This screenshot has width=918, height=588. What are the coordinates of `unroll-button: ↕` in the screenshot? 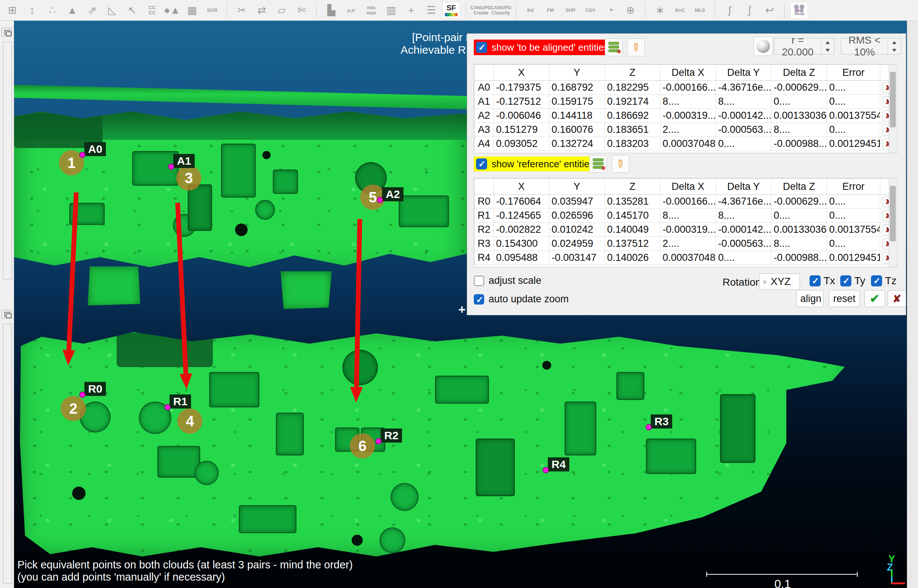 It's located at (32, 10).